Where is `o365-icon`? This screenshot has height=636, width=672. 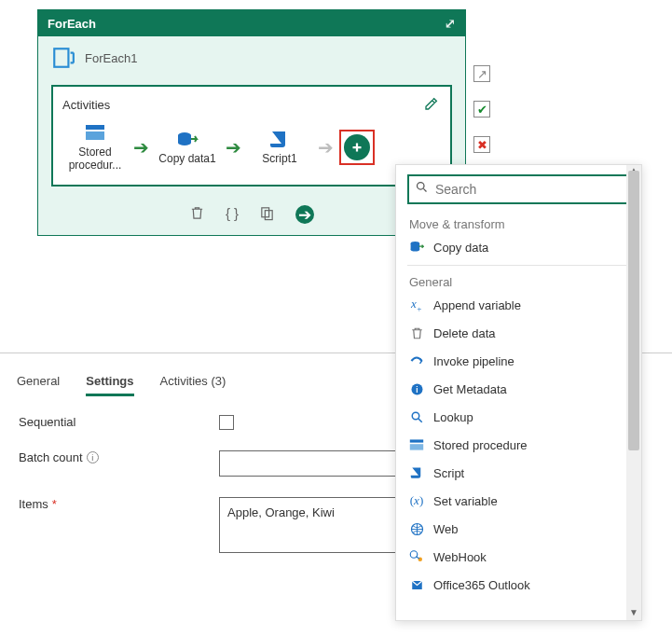
o365-icon is located at coordinates (417, 585).